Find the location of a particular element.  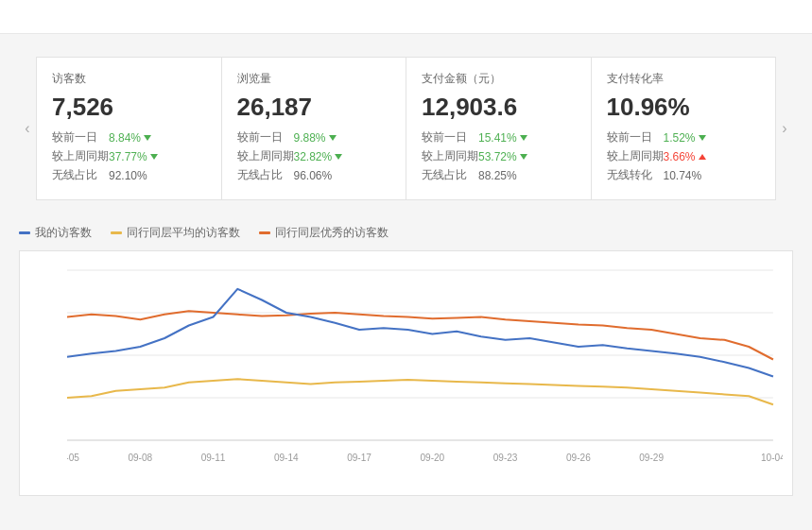

metric-label-conversion: 支付转化率 is located at coordinates (684, 79).